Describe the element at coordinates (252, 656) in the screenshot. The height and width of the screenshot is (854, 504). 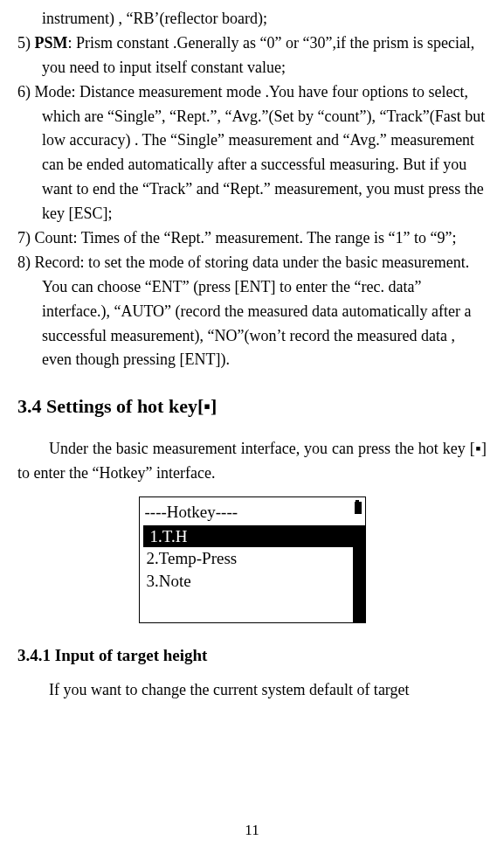
I see `section-3-4-1-heading: 3.4.1 Input of target height` at that location.